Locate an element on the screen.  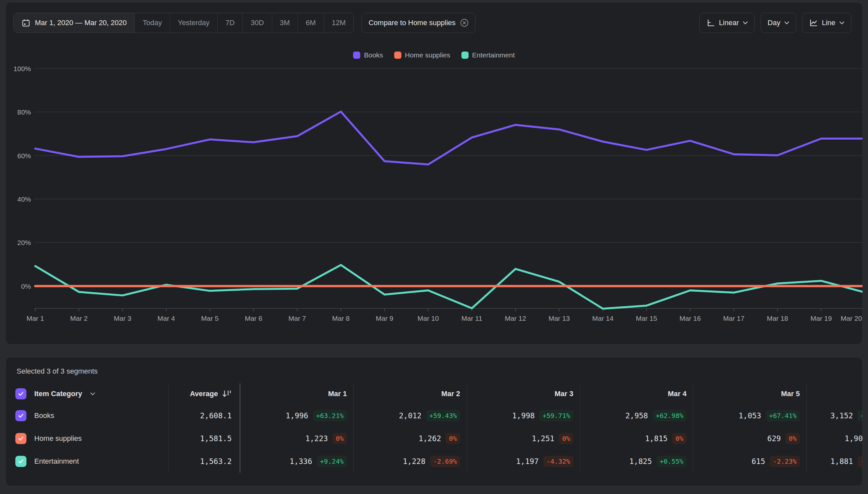
day-value: 629 is located at coordinates (774, 438).